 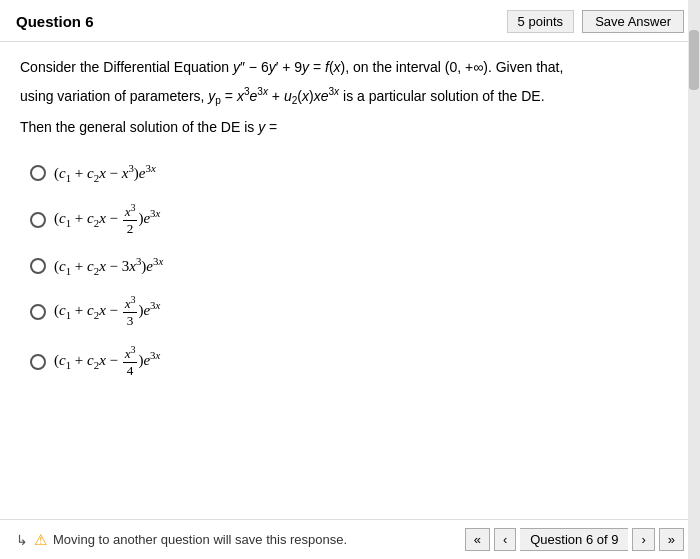 I want to click on points-badge: 5 points, so click(x=541, y=22).